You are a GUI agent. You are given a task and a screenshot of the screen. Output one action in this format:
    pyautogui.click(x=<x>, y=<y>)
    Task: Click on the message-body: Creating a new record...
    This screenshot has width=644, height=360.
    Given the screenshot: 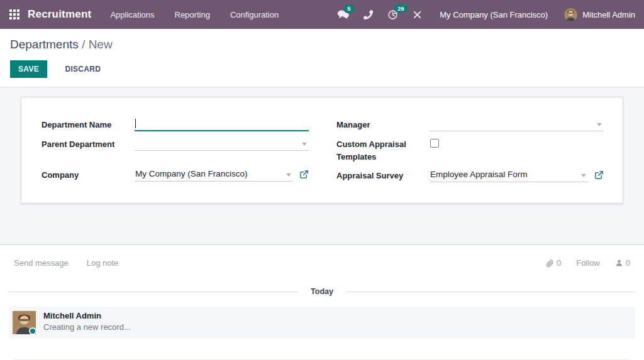 What is the action you would take?
    pyautogui.click(x=87, y=327)
    